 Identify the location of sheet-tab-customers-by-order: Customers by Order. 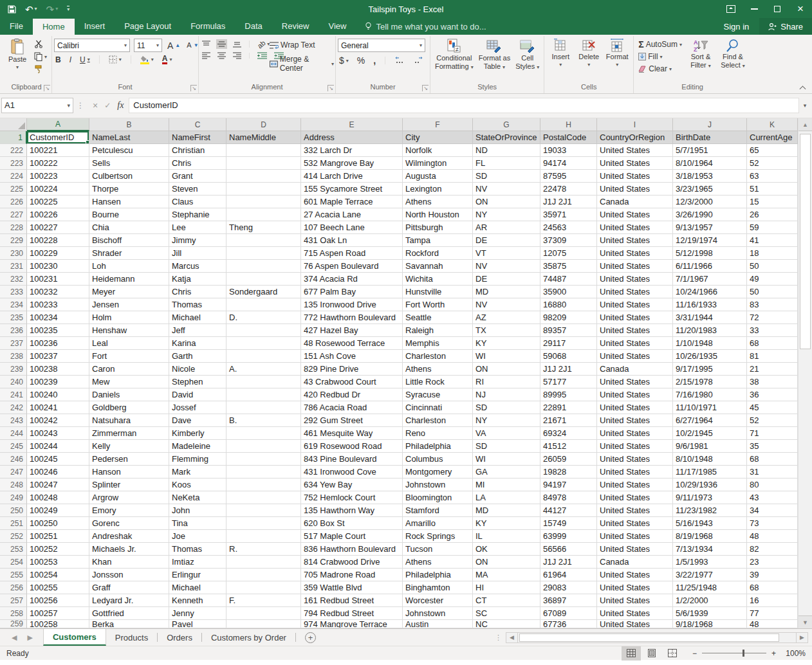
(248, 637).